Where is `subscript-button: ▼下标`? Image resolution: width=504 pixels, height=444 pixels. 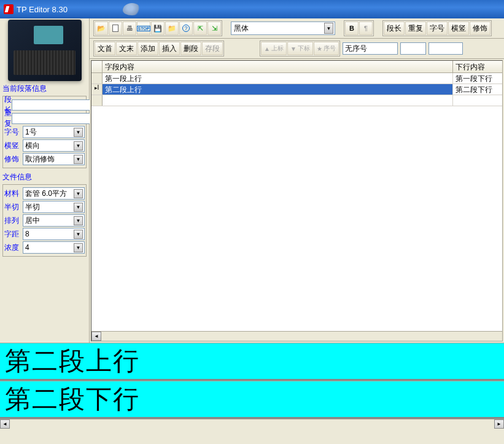
subscript-button: ▼下标 is located at coordinates (300, 49).